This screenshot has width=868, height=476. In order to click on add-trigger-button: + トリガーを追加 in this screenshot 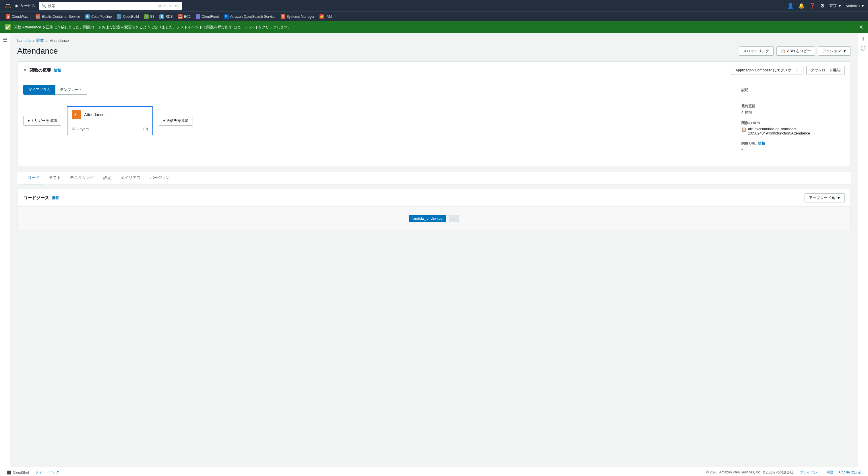, I will do `click(42, 121)`.